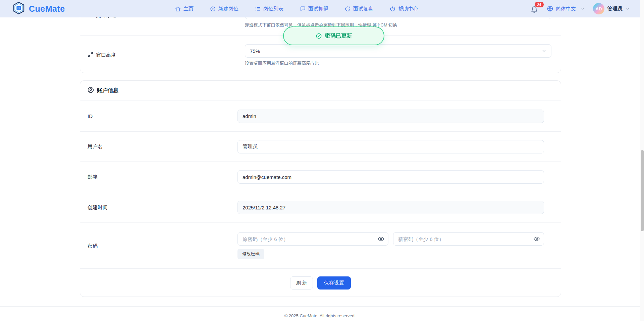 The image size is (644, 321). Describe the element at coordinates (314, 9) in the screenshot. I see `nav-item-interview-questions: 面试押题` at that location.